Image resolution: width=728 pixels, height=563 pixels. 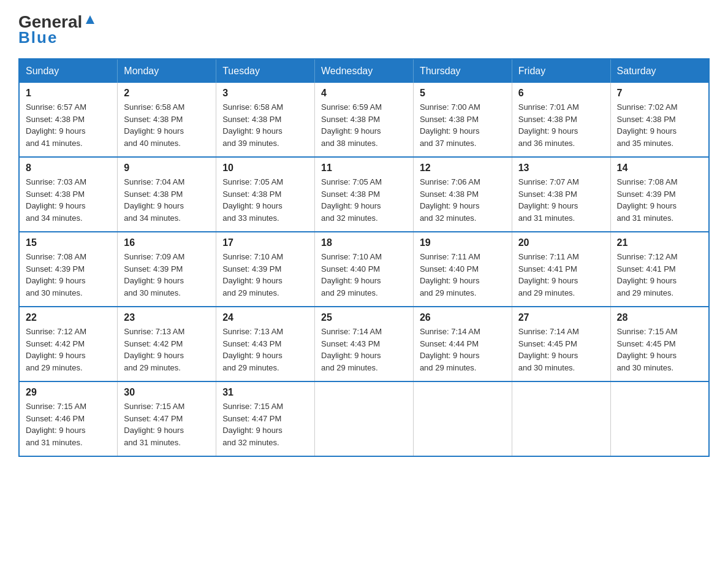 I want to click on calendar-day-cell: 15 Sunrise: 7:08 AMSunset: 4:39 PMDaylig…, so click(x=69, y=269).